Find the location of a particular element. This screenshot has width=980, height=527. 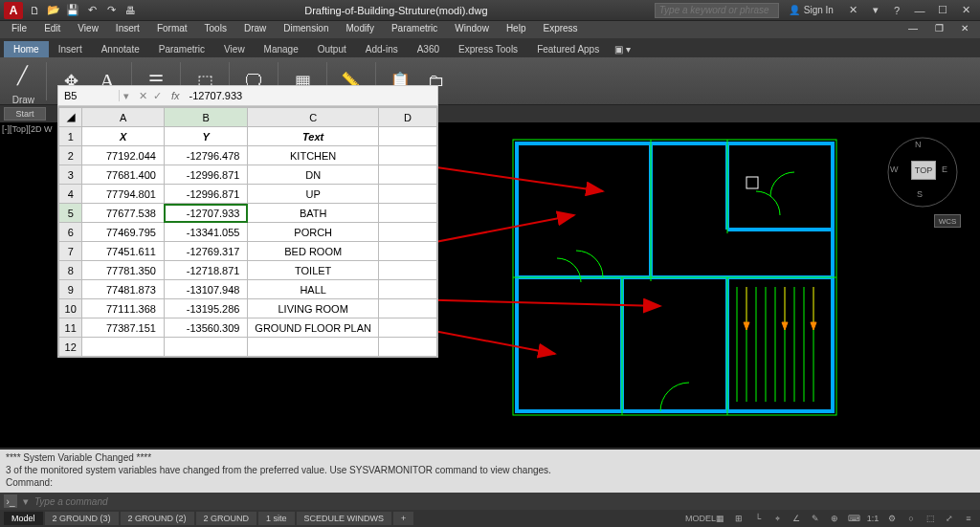

layout-tab: 2 GROUND (2) is located at coordinates (157, 518).